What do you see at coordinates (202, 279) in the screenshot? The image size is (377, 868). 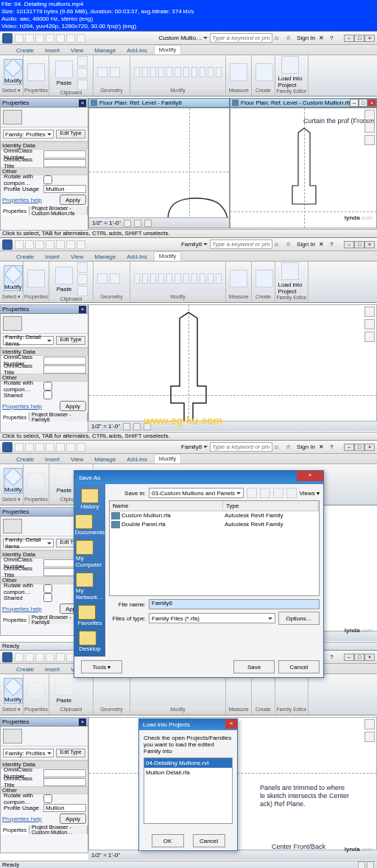 I see `scale-button` at bounding box center [202, 279].